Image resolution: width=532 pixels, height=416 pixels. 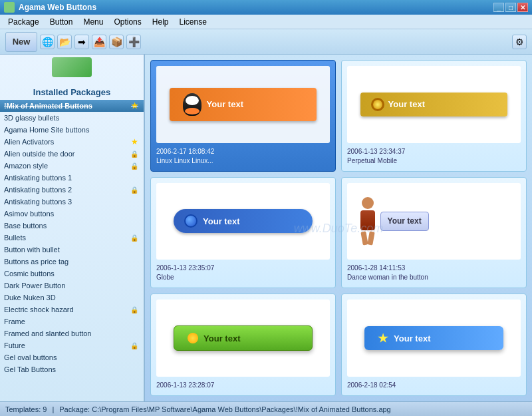 I want to click on browse-icon-button: 🌐, so click(x=47, y=42).